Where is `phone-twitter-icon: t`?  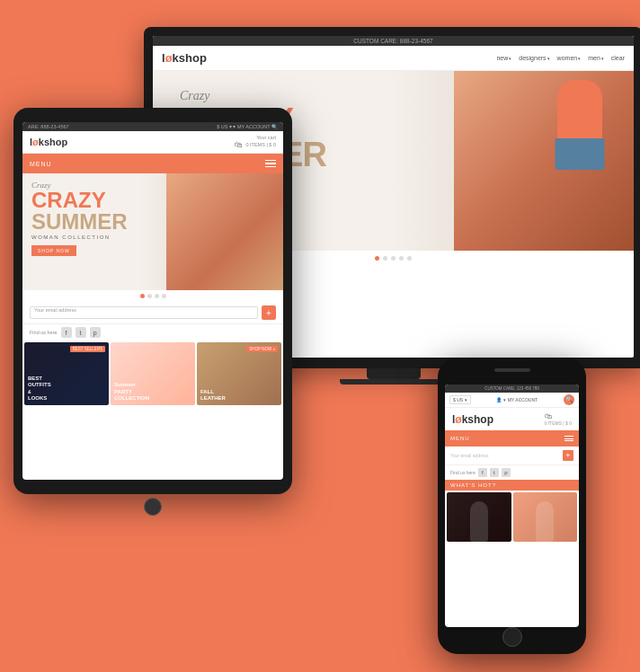 phone-twitter-icon: t is located at coordinates (494, 473).